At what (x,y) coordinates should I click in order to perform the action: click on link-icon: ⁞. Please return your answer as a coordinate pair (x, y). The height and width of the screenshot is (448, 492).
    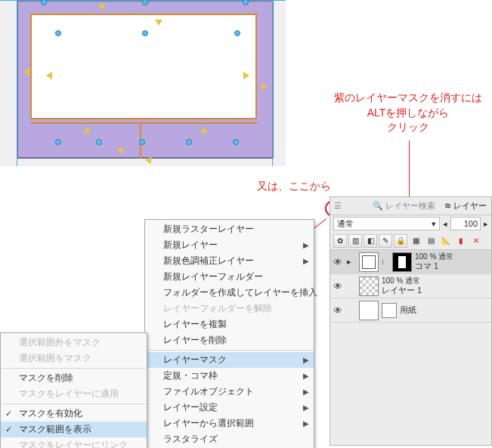
    Looking at the image, I should click on (385, 262).